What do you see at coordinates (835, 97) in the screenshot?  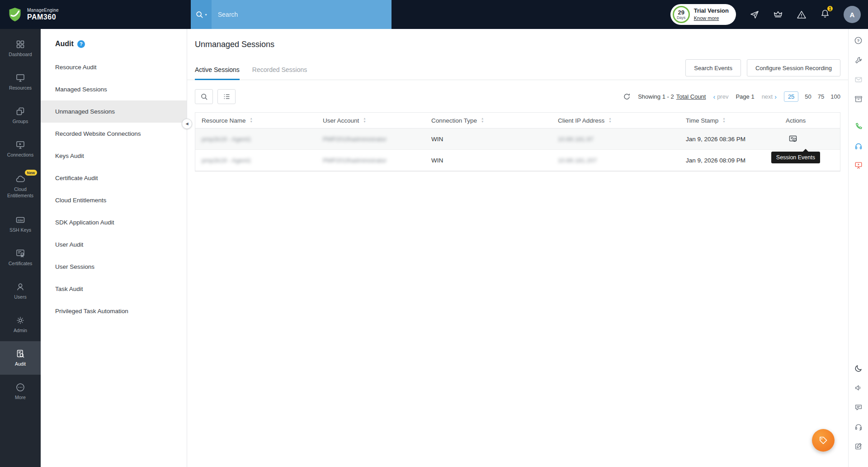 I see `page-size-100: 100` at bounding box center [835, 97].